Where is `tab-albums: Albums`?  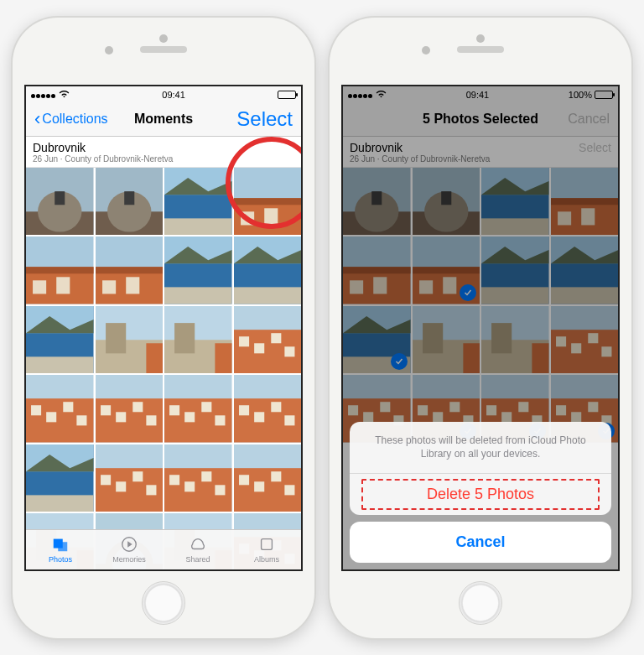
tab-albums: Albums is located at coordinates (267, 550).